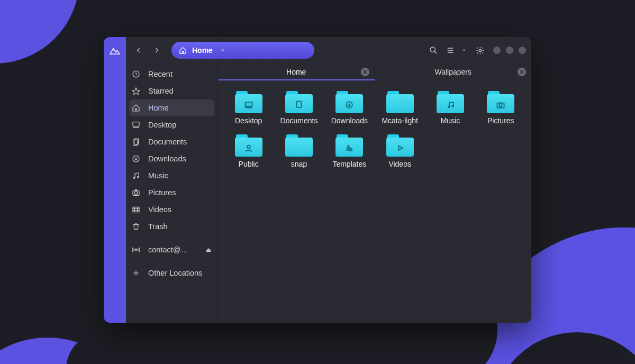 Image resolution: width=635 pixels, height=364 pixels. Describe the element at coordinates (180, 125) in the screenshot. I see `sidebar-item-label: Desktop` at that location.